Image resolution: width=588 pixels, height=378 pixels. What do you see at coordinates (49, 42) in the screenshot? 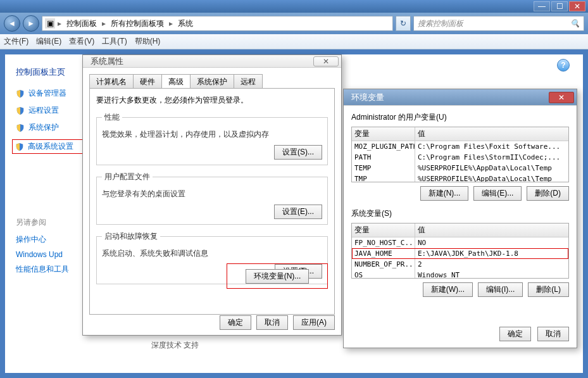
I see `menu-edit: 编辑(E)` at bounding box center [49, 42].